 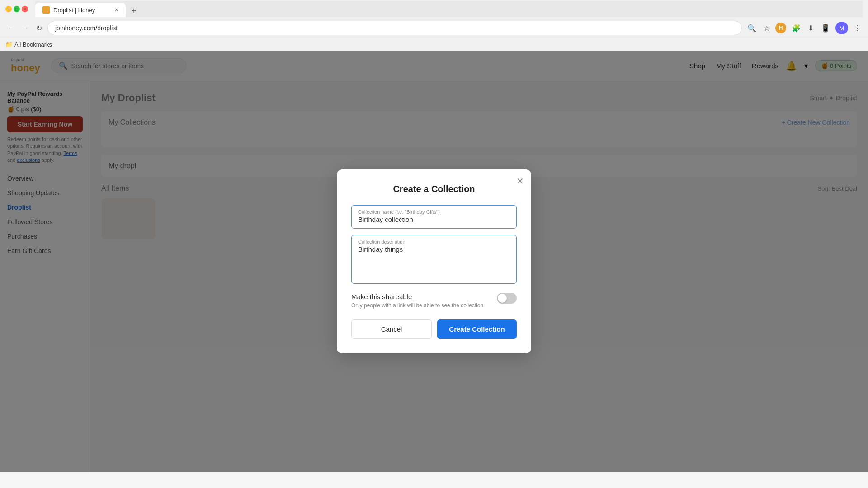 I want to click on back-button: ←, so click(x=11, y=28).